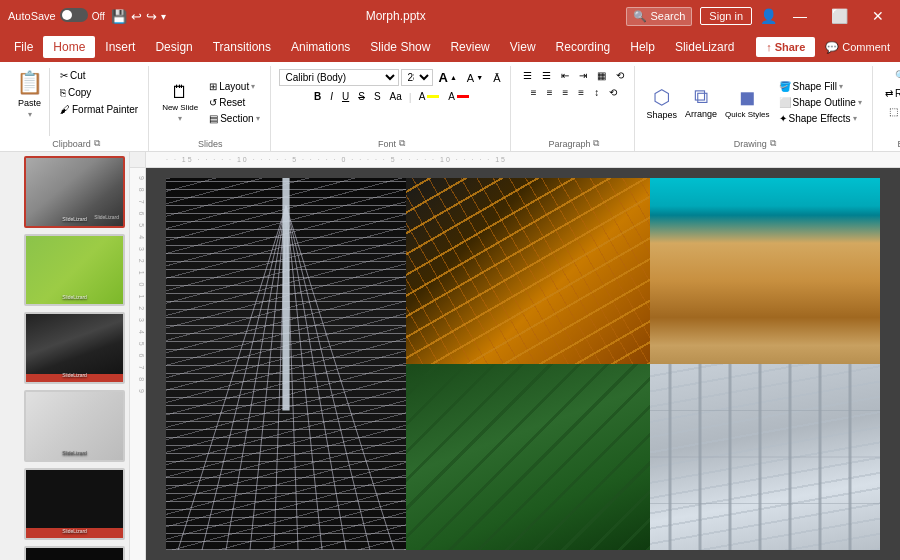  I want to click on font-shrink-button: A ▼, so click(475, 78).